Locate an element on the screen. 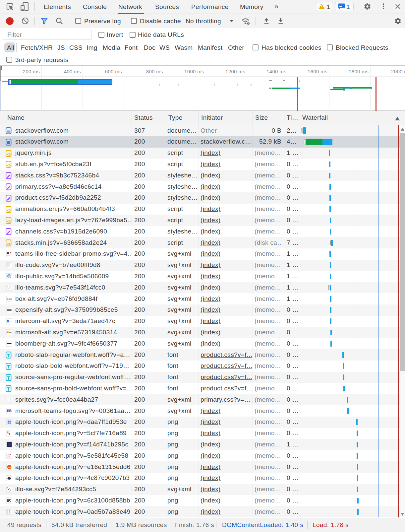  svg-text: box is located at coordinates (9, 299).